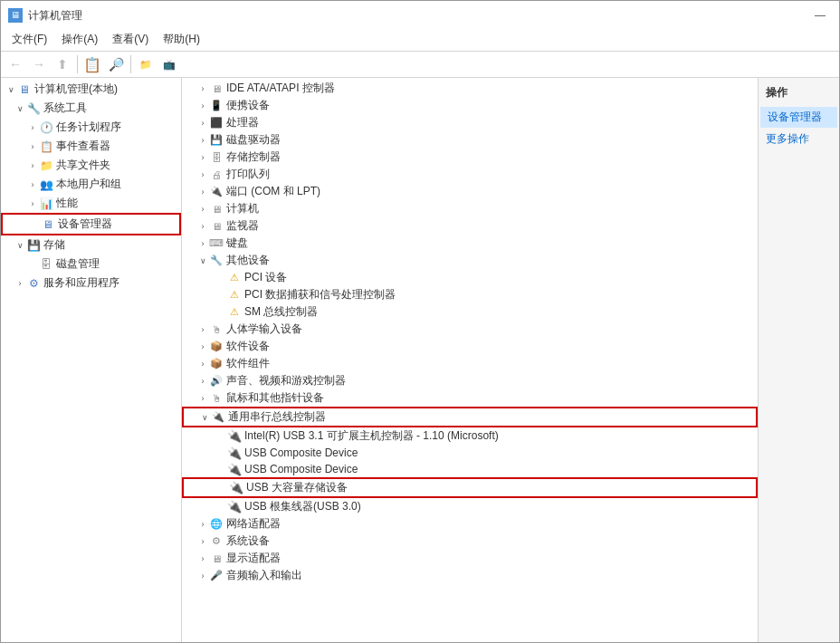  What do you see at coordinates (91, 165) in the screenshot?
I see `tree-shared-folders: › 📁 共享文件夹` at bounding box center [91, 165].